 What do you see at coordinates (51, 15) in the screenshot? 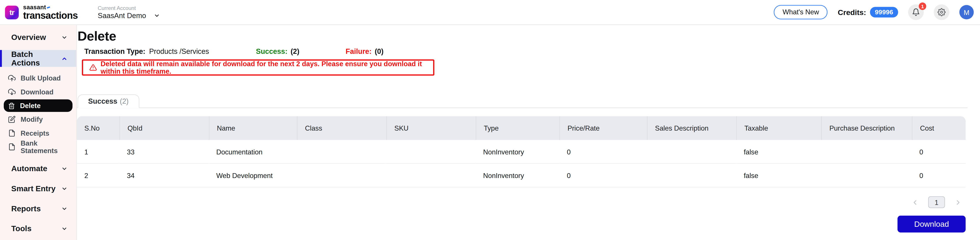
I see `brand-name-bottom: transactions` at bounding box center [51, 15].